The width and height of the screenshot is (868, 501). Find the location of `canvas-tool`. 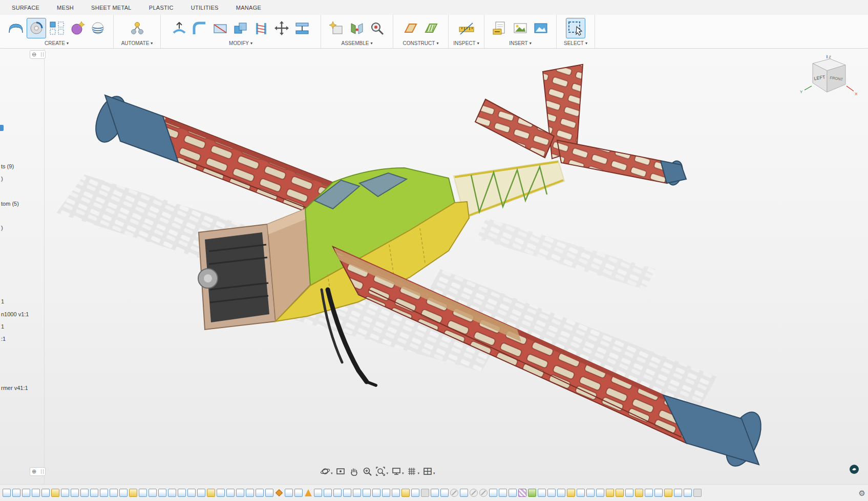

canvas-tool is located at coordinates (541, 28).